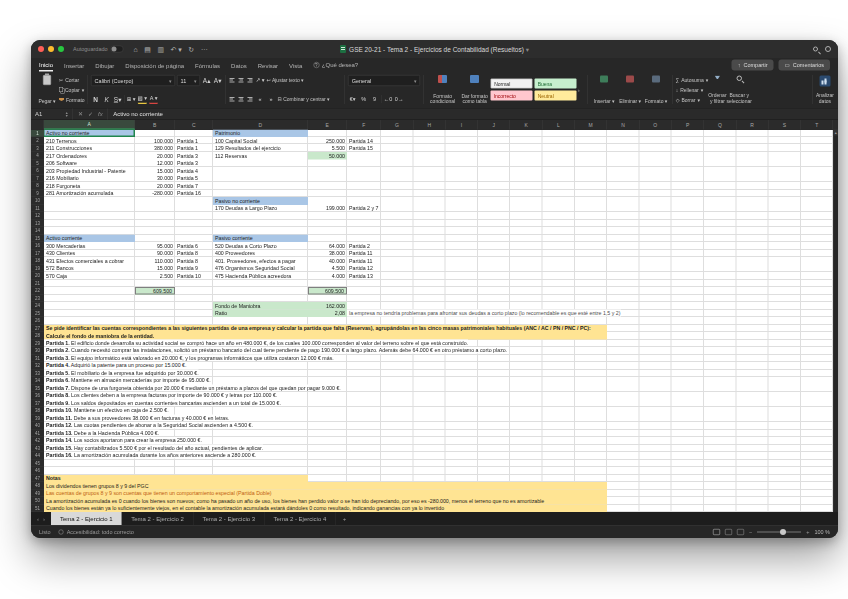 The image size is (848, 599). I want to click on format-painter-button: Formato, so click(72, 100).